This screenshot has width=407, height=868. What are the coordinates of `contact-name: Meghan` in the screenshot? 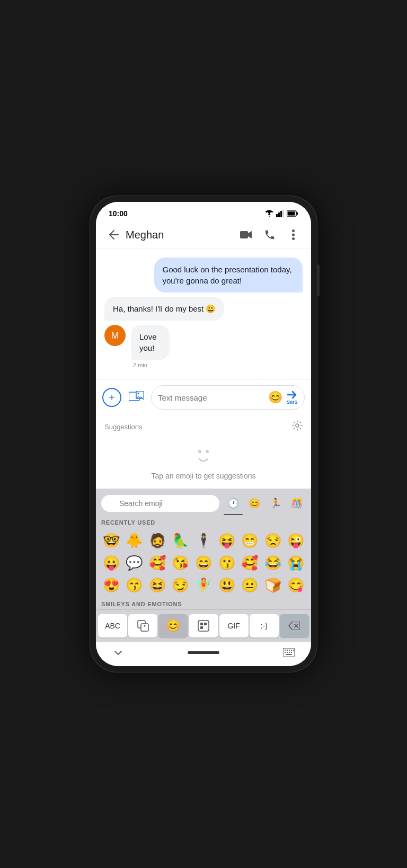 It's located at (181, 235).